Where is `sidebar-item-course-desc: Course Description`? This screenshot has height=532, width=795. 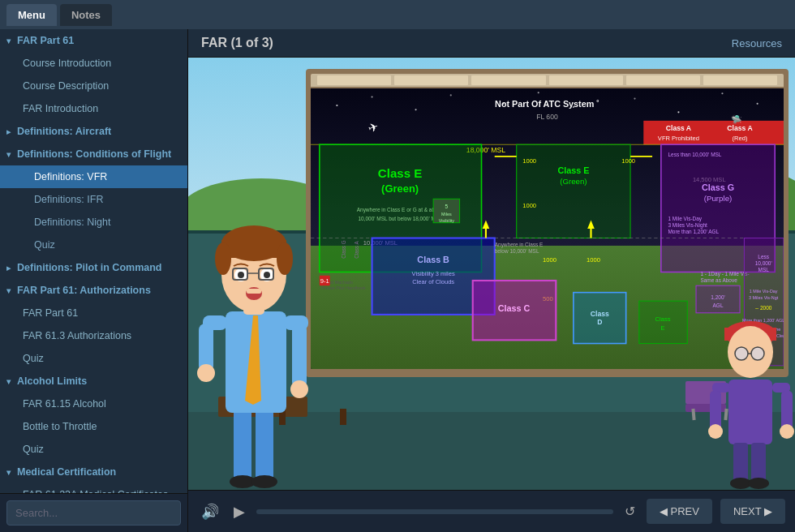 sidebar-item-course-desc: Course Description is located at coordinates (94, 86).